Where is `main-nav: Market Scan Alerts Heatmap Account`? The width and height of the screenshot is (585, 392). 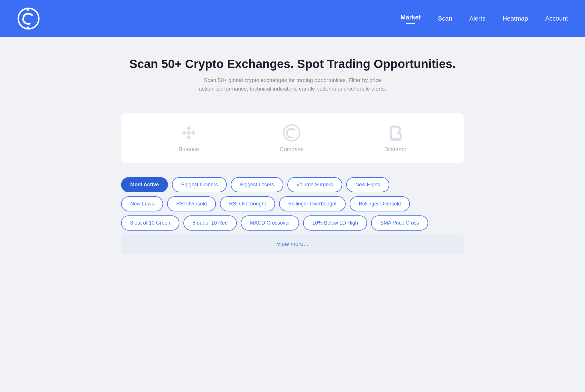
main-nav: Market Scan Alerts Heatmap Account is located at coordinates (484, 19).